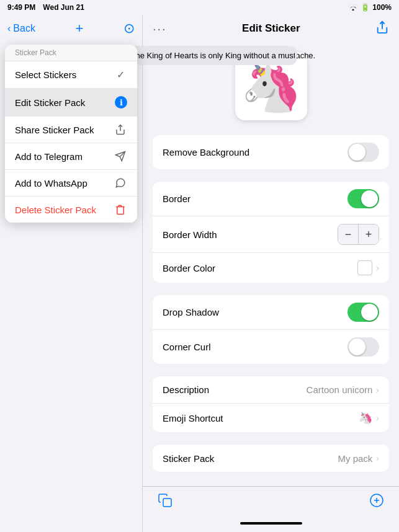 This screenshot has width=399, height=532. I want to click on sticker-pack-chevron: ›, so click(377, 458).